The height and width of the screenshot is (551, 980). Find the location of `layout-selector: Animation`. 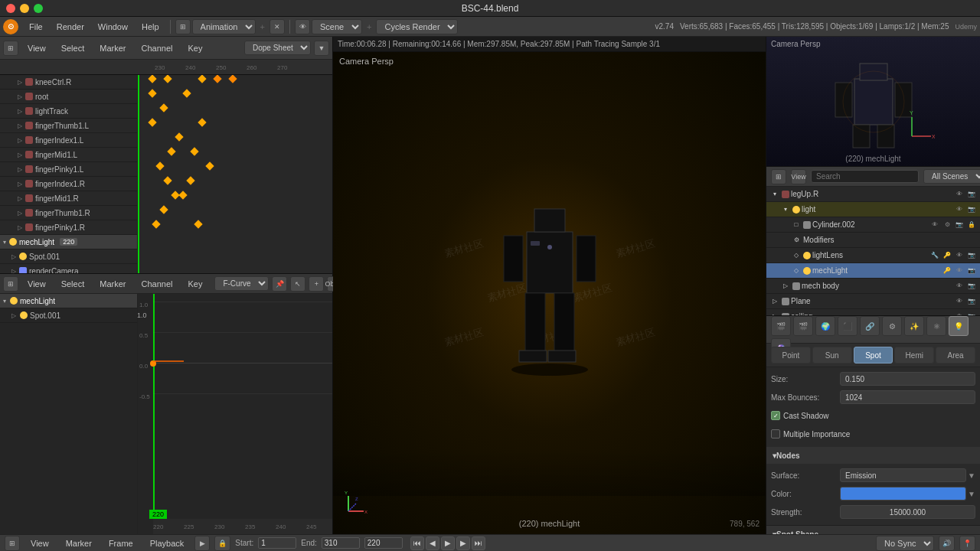

layout-selector: Animation is located at coordinates (224, 27).